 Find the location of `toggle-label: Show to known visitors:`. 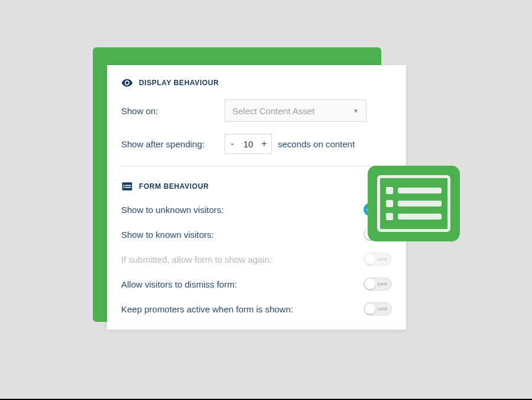

toggle-label: Show to known visitors: is located at coordinates (168, 234).